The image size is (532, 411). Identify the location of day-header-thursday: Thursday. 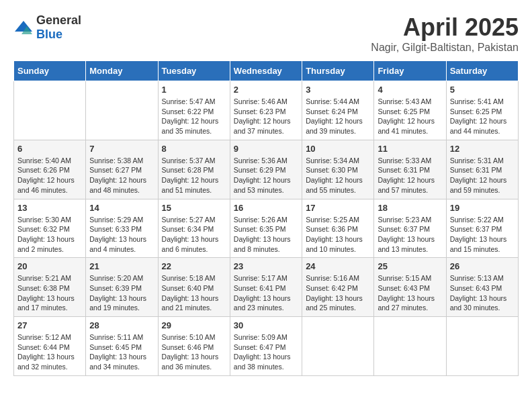
(339, 71).